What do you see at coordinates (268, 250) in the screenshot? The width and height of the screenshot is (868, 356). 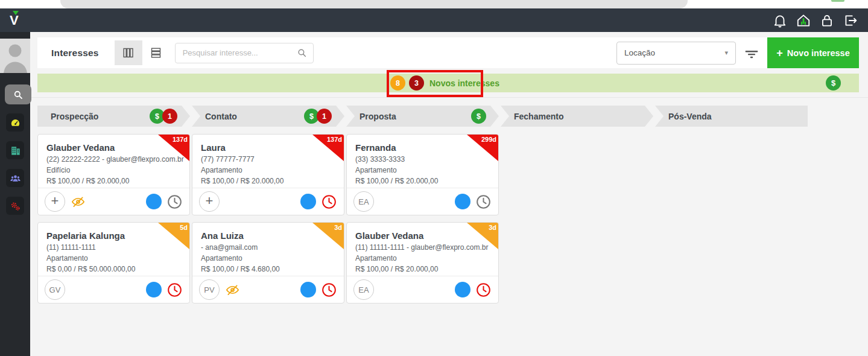 I see `card-body: Ana Luiza - ana@gmail.com Apartamento R$…` at bounding box center [268, 250].